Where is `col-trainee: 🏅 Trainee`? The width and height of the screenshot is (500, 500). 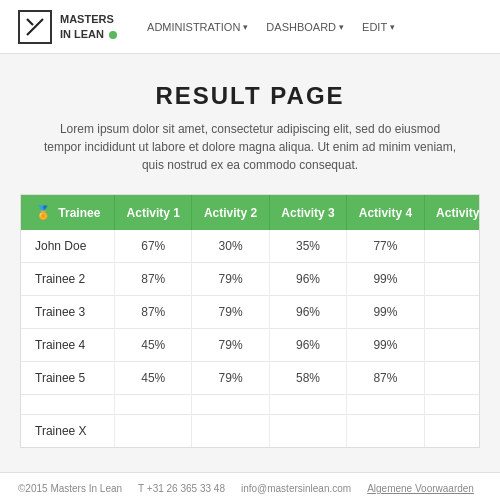
col-trainee: 🏅 Trainee is located at coordinates (68, 212).